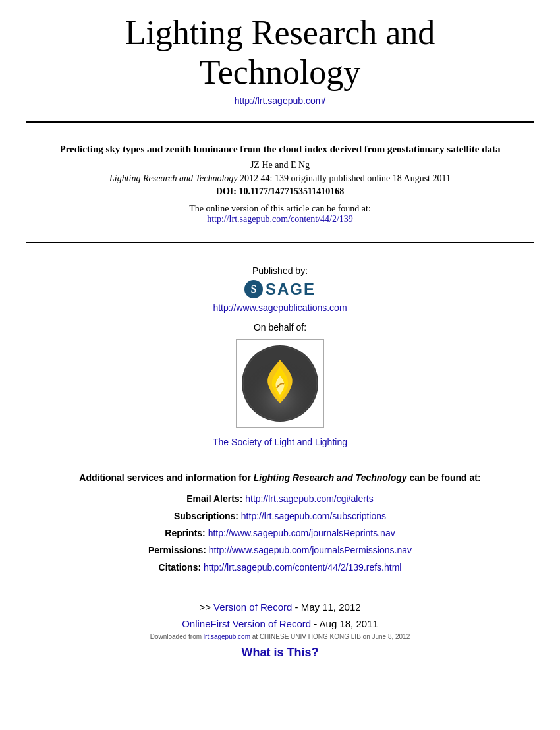 This screenshot has width=560, height=730. What do you see at coordinates (279, 308) in the screenshot?
I see `sage-pub-url-link: http://www.sagepublications.com` at bounding box center [279, 308].